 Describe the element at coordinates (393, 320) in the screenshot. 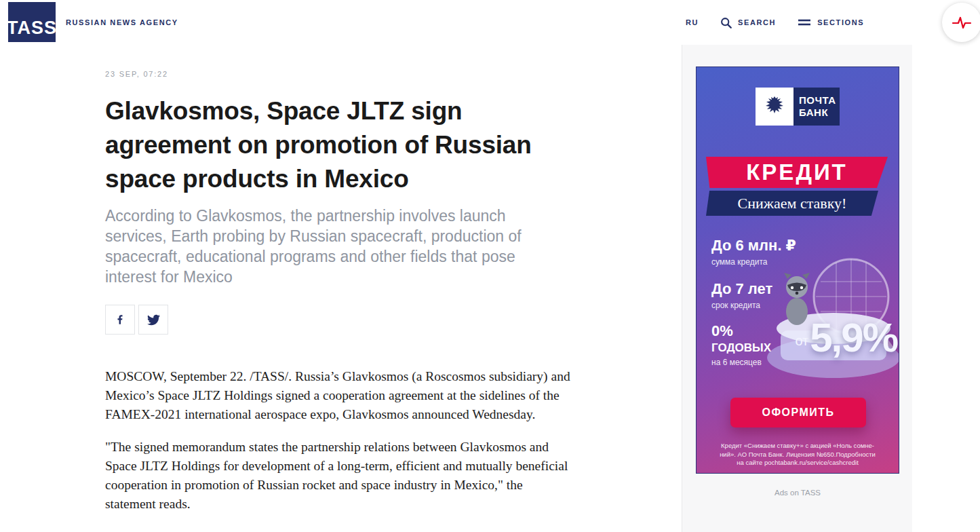

I see `share-buttons` at that location.